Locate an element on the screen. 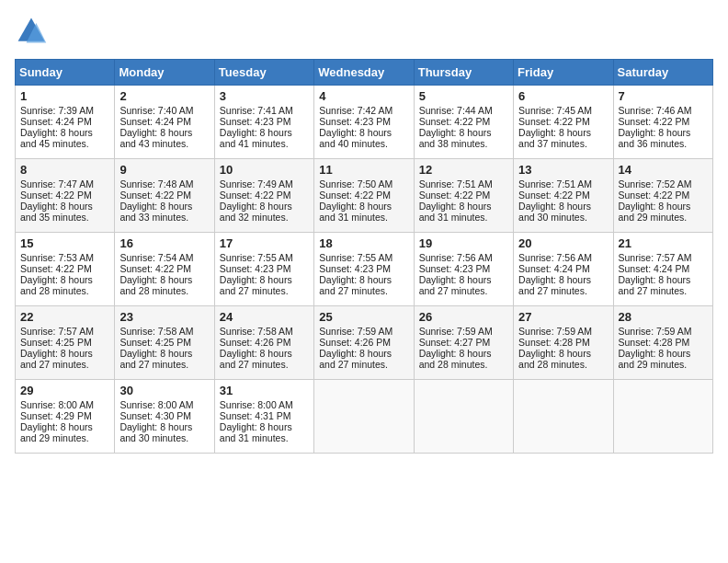 The image size is (728, 563). day-number: 23 is located at coordinates (164, 316).